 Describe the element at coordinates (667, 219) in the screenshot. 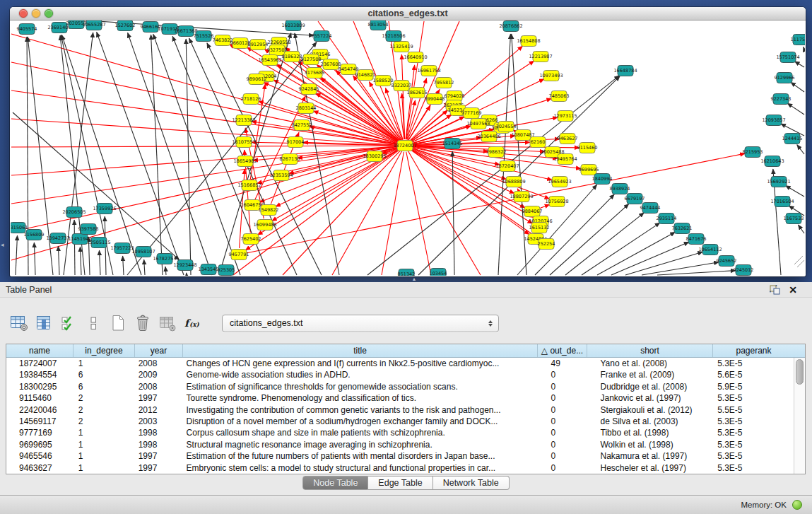

I see `graph-node: 2935114` at that location.